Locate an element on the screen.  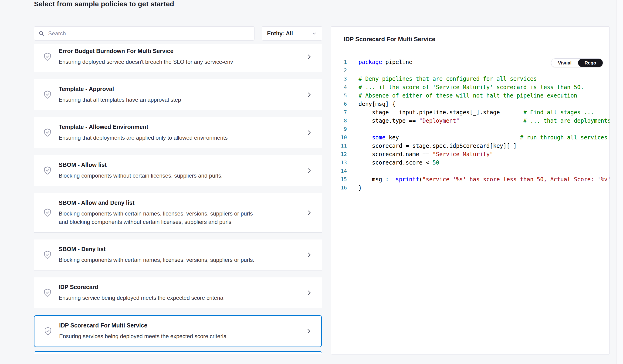
code-line-content: stage = input.pipeline.stages[_].stage #… is located at coordinates (470, 112).